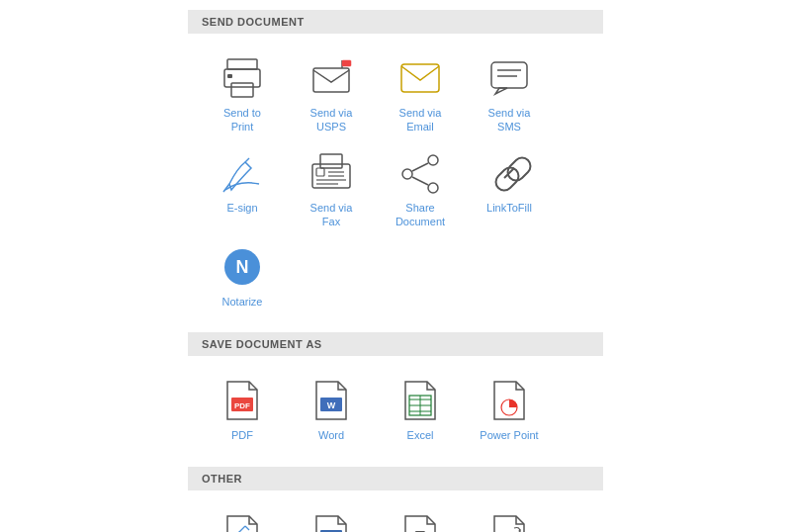 This screenshot has width=791, height=532. What do you see at coordinates (396, 398) in the screenshot?
I see `save-document-as-section: SAVE DOCUMENT AS PDF PDF` at bounding box center [396, 398].